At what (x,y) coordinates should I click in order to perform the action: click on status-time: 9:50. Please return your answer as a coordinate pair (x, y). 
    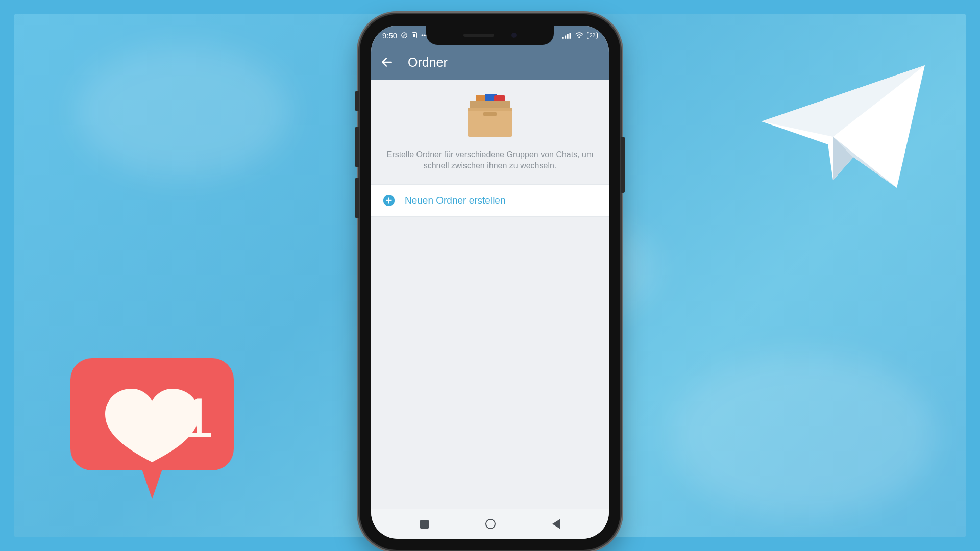
    Looking at the image, I should click on (390, 36).